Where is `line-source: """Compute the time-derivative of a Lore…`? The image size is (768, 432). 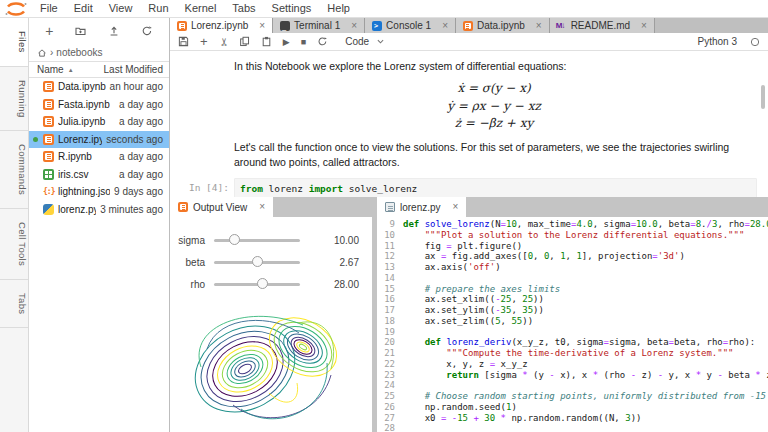
line-source: """Compute the time-derivative of a Lore… is located at coordinates (586, 354).